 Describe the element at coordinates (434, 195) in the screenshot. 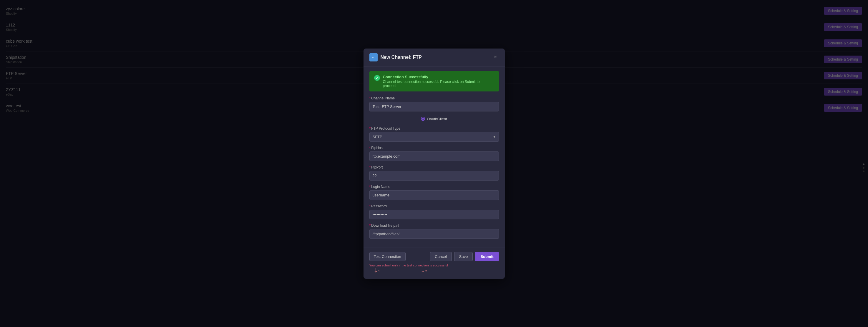

I see `login-name-input` at that location.